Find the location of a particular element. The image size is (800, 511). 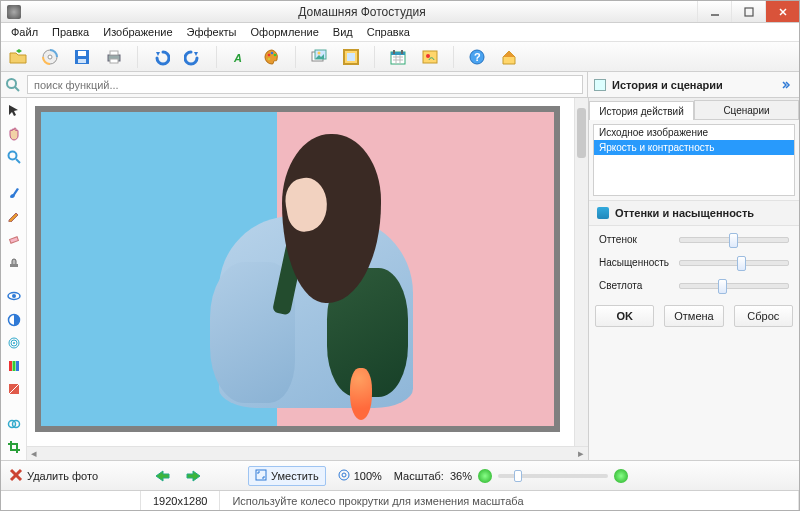

horizontal-scrollbar: ◂ ▸ is located at coordinates (308, 453).